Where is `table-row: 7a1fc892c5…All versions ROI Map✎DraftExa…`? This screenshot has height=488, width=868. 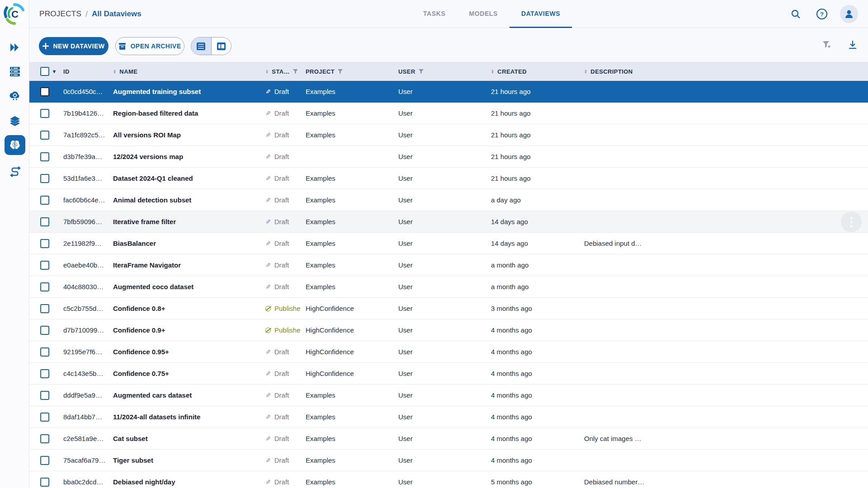 table-row: 7a1fc892c5…All versions ROI Map✎DraftExa… is located at coordinates (448, 135).